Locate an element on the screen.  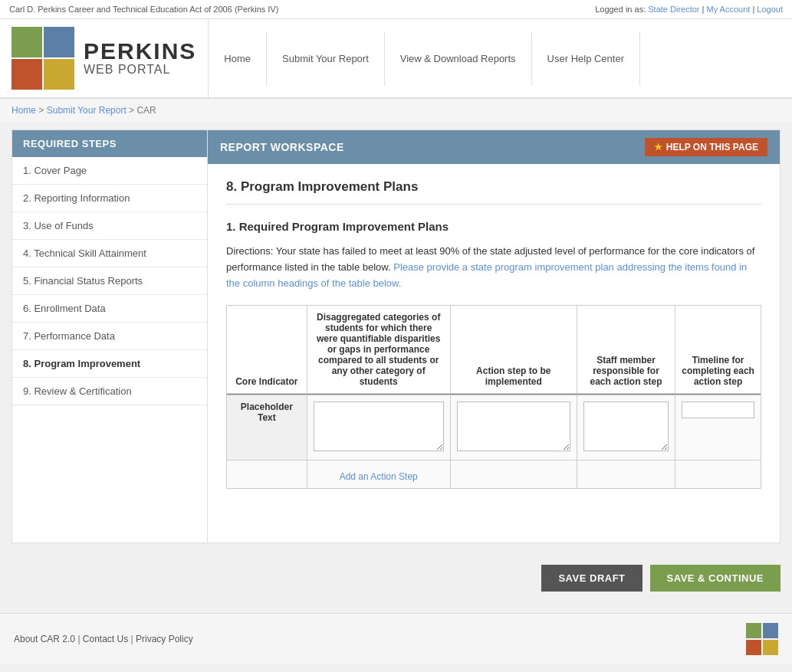
footer-tile-green is located at coordinates (754, 631).